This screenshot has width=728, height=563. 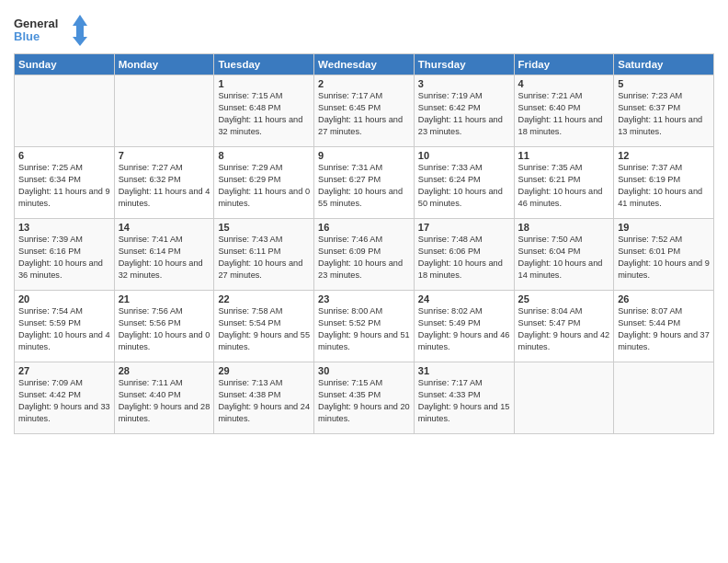 What do you see at coordinates (564, 329) in the screenshot?
I see `day-info: Sunrise: 8:04 AM Sunset: 5:47 PM Dayligh…` at bounding box center [564, 329].